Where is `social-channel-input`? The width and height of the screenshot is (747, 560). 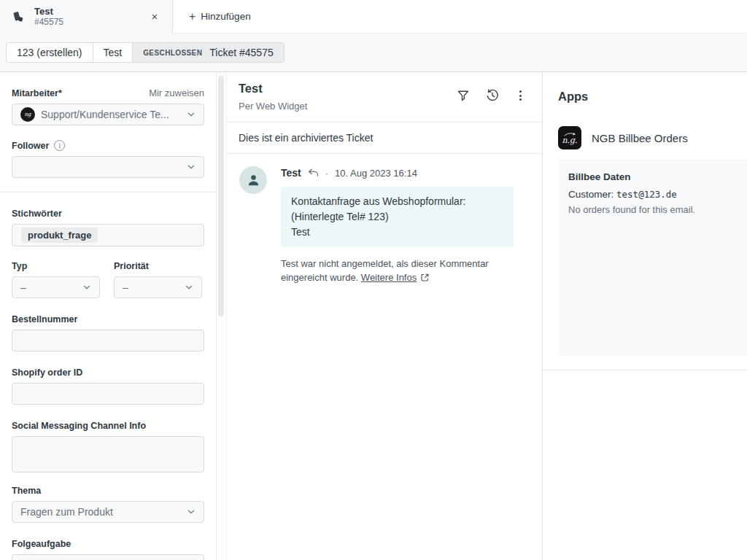
social-channel-input is located at coordinates (108, 454).